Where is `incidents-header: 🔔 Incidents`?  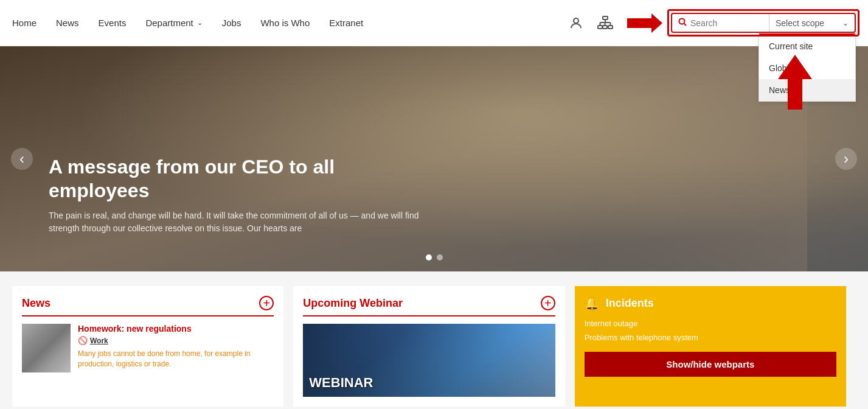
incidents-header: 🔔 Incidents is located at coordinates (710, 303).